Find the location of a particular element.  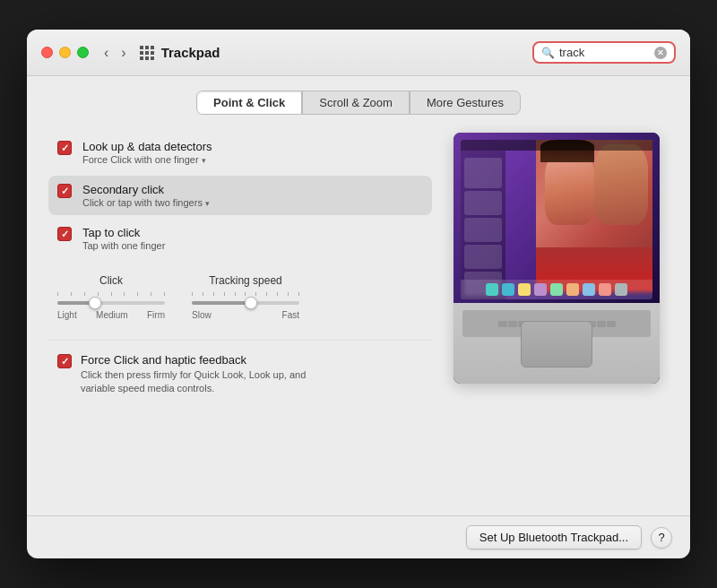

photo-area is located at coordinates (594, 216).